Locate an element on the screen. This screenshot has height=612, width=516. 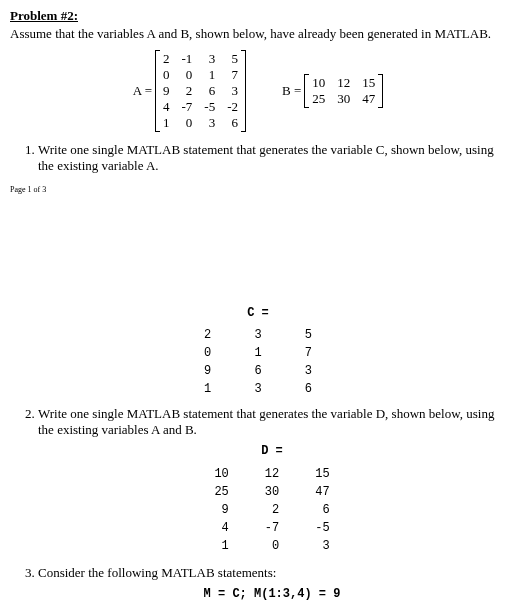
matrix-A-table: 2-135 0017 9263 4-7-5-2 1036 is located at coordinates (200, 91).